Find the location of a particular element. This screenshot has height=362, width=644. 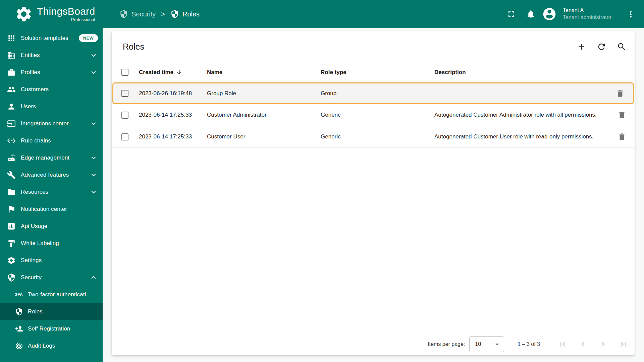

sidebar-item-label: Notification center is located at coordinates (44, 209).